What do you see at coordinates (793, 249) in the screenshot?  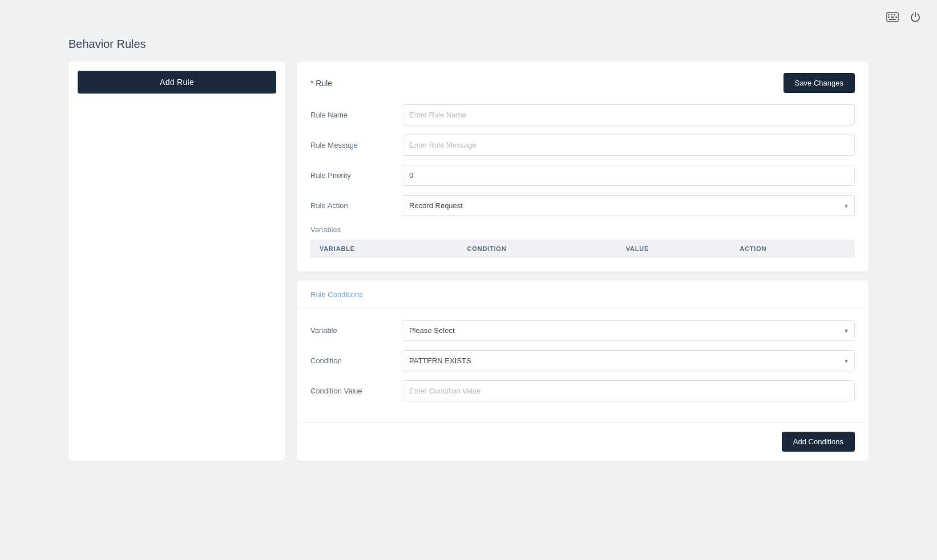 I see `variables-col-action: ACTION` at bounding box center [793, 249].